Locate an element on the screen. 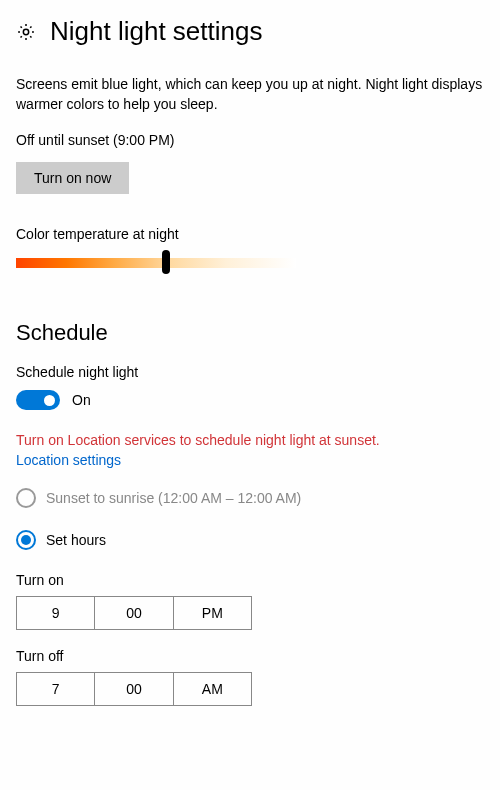 The height and width of the screenshot is (790, 500). turn-on-hour: 9 is located at coordinates (56, 613).